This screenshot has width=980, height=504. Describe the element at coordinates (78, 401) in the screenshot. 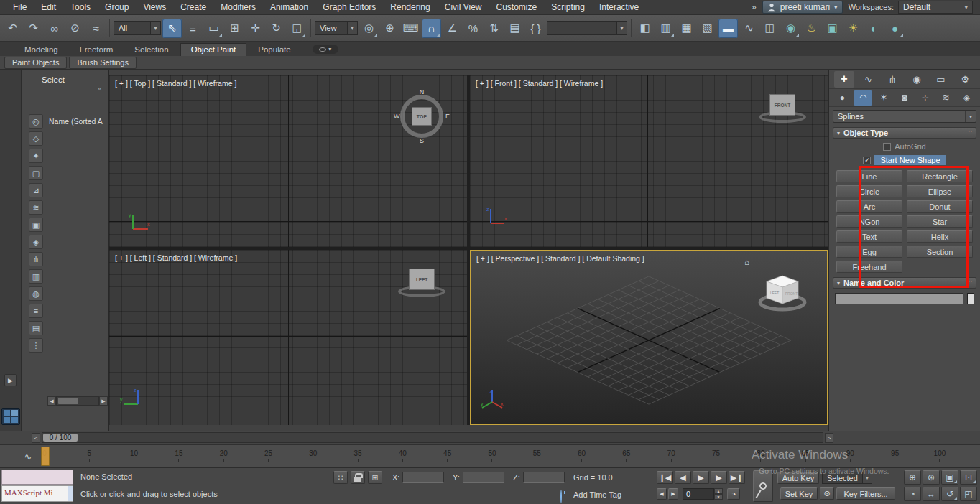

I see `scrollbar-track` at that location.